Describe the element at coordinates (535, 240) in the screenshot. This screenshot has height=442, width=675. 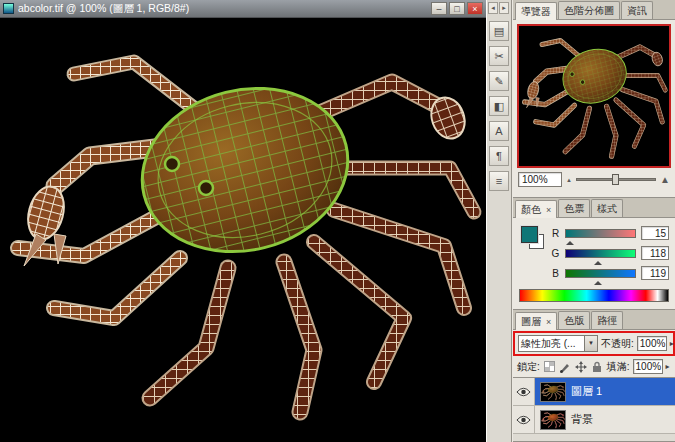
I see `color-swatches` at that location.